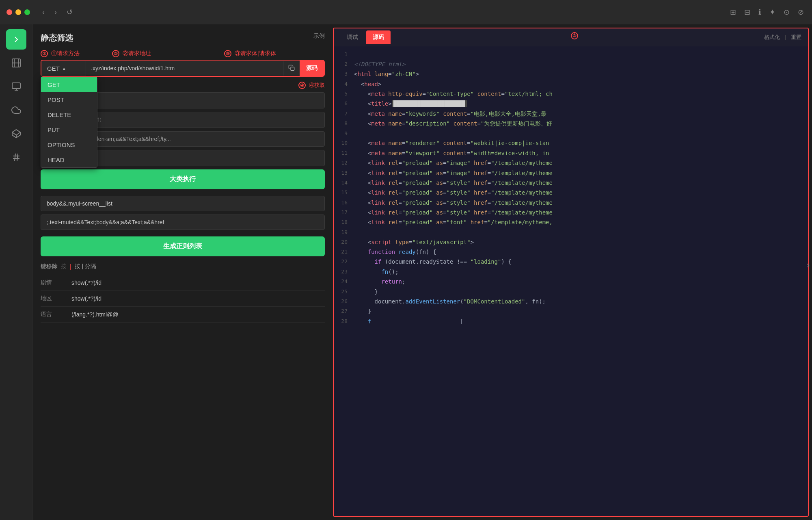 Image resolution: width=812 pixels, height=520 pixels. Describe the element at coordinates (183, 54) in the screenshot. I see `annotation-labels: ① ①请求方法 ② ②请求地址 ③ ③请求体|请求体` at that location.